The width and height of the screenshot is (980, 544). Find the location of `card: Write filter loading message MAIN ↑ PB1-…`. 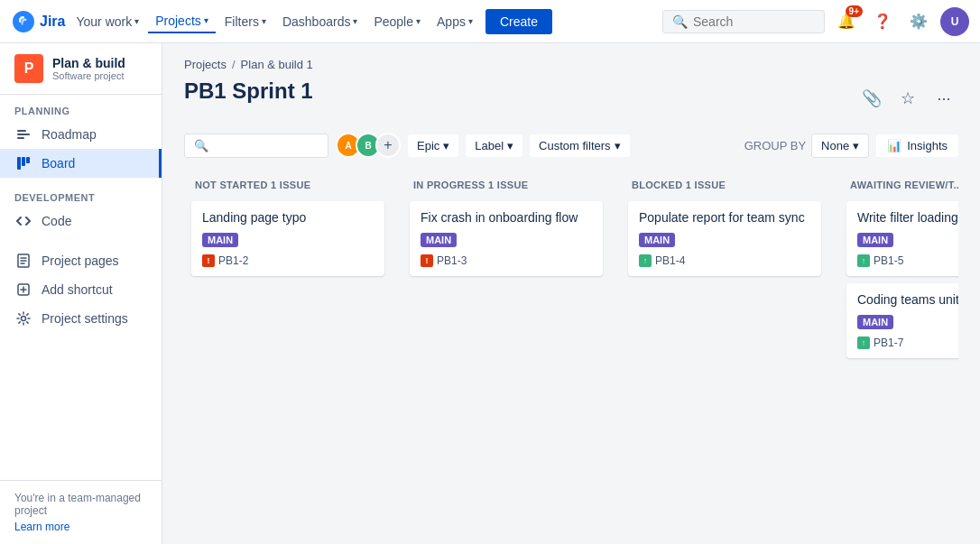

card: Write filter loading message MAIN ↑ PB1-… is located at coordinates (902, 238).